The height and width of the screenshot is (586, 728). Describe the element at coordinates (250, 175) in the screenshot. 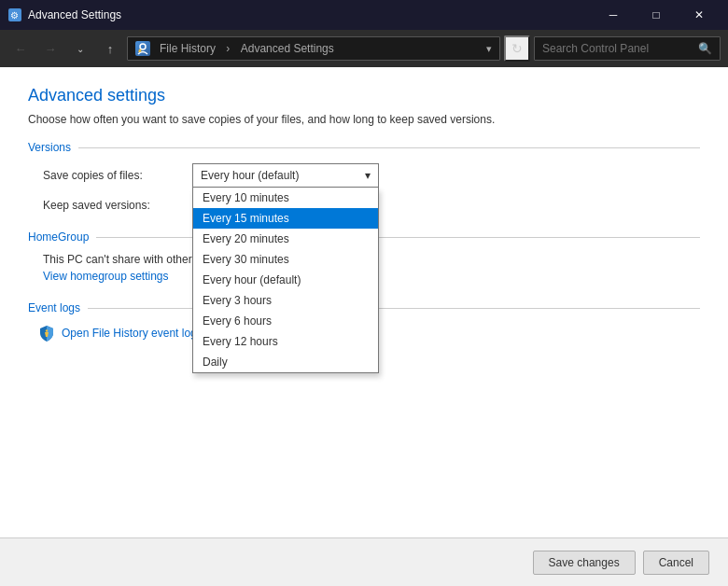

I see `dropdown-selected-value: Every hour (default)` at that location.